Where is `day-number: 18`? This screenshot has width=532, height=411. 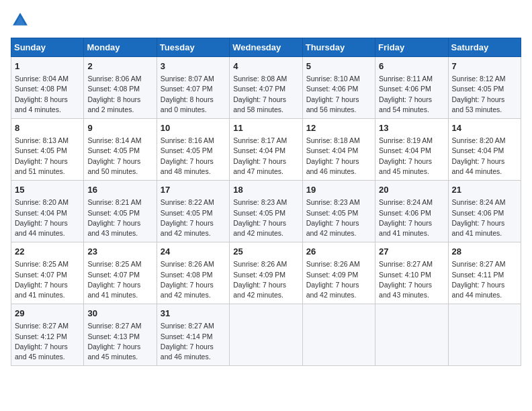 day-number: 18 is located at coordinates (266, 190).